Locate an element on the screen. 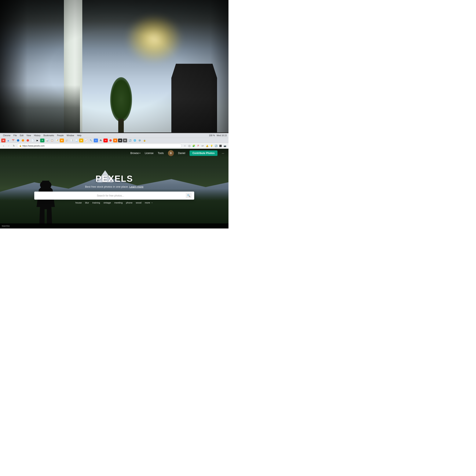 This screenshot has width=476, height=476. ext-icon-22: M is located at coordinates (120, 140).